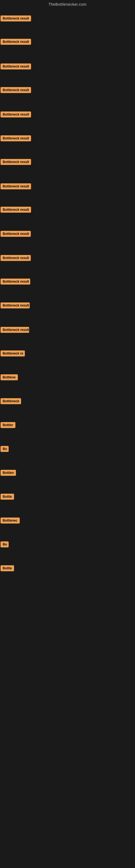  Describe the element at coordinates (68, 4) in the screenshot. I see `site-title: TheBottlenecker.com` at that location.